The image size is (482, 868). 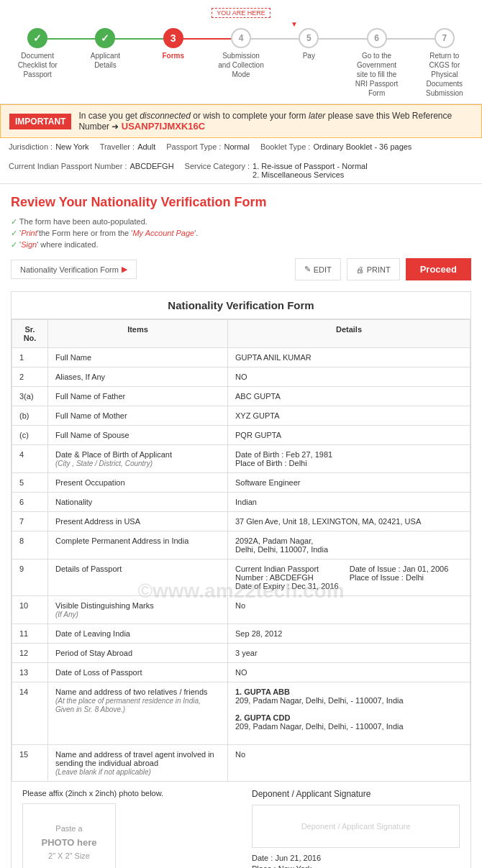 I want to click on passport-number-info: Current Indian Passport Number : ABCDEFG…, so click(x=91, y=170).